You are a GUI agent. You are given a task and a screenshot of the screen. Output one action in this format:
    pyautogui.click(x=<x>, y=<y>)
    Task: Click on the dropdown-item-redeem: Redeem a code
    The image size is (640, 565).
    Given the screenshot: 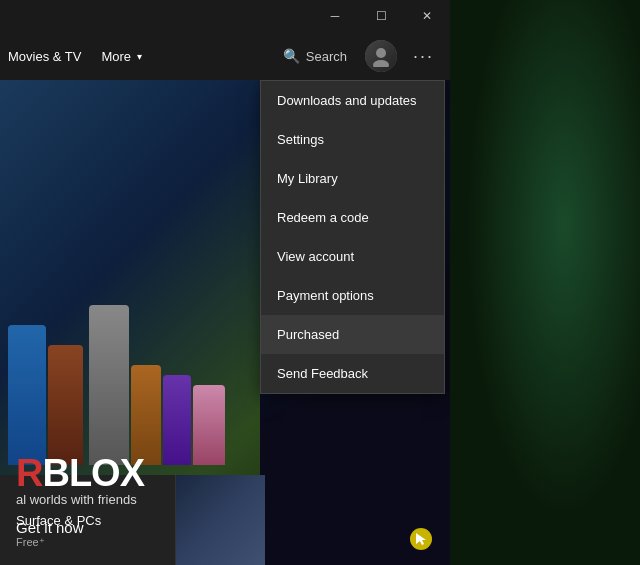 What is the action you would take?
    pyautogui.click(x=352, y=218)
    